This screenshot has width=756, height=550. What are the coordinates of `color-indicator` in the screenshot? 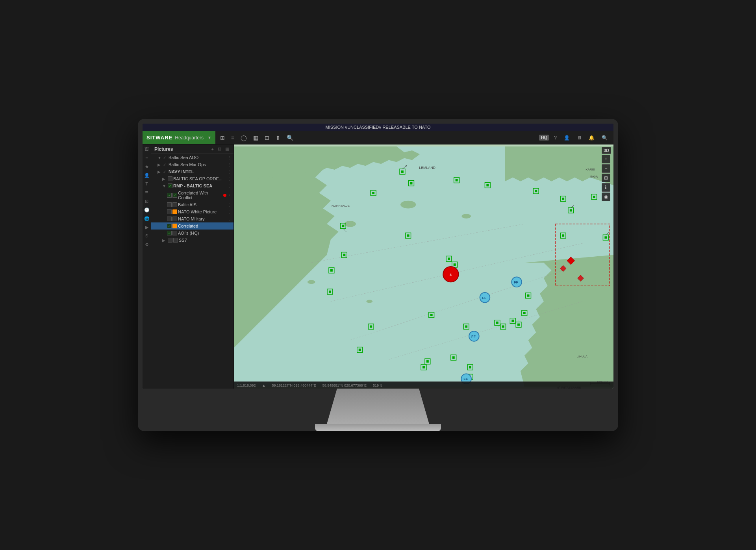 It's located at (175, 226).